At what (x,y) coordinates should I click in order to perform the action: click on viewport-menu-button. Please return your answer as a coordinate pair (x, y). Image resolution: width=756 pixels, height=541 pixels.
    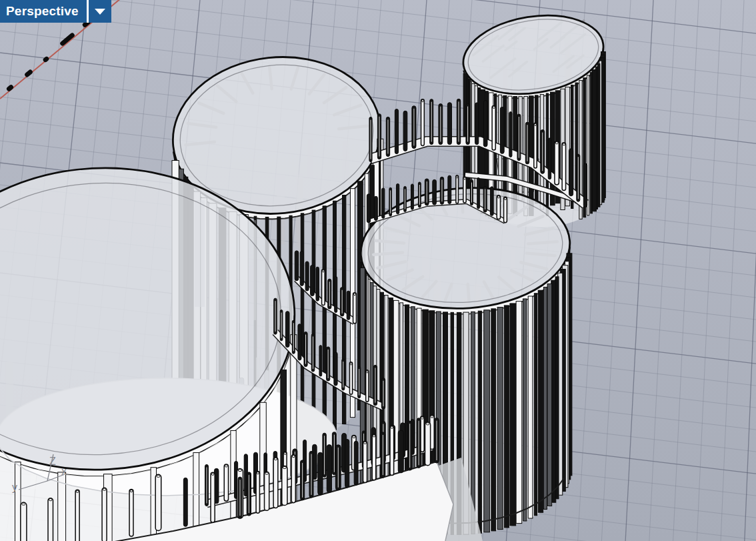
    Looking at the image, I should click on (100, 11).